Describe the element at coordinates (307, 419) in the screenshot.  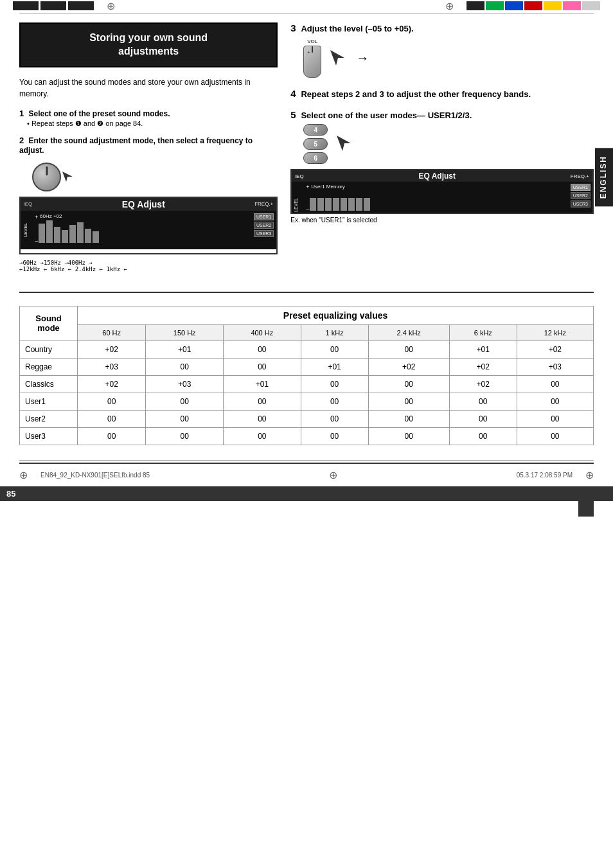
I see `table-row: User200000000000000` at that location.